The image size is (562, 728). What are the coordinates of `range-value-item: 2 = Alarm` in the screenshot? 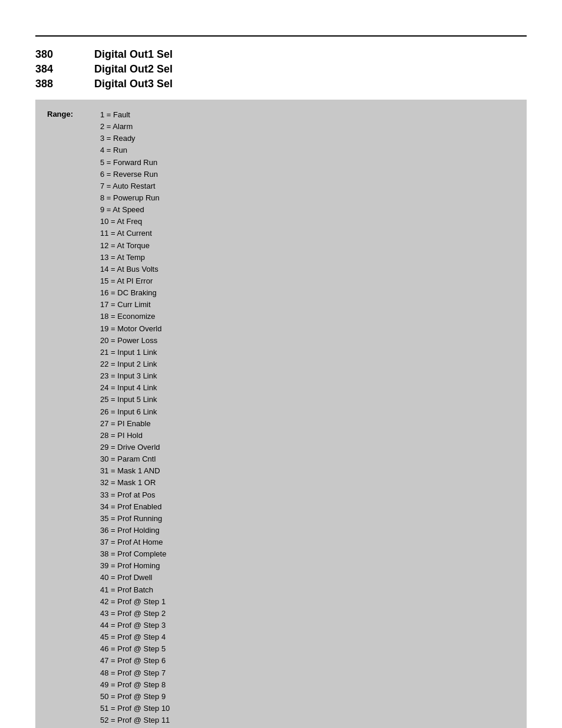 It's located at (135, 127).